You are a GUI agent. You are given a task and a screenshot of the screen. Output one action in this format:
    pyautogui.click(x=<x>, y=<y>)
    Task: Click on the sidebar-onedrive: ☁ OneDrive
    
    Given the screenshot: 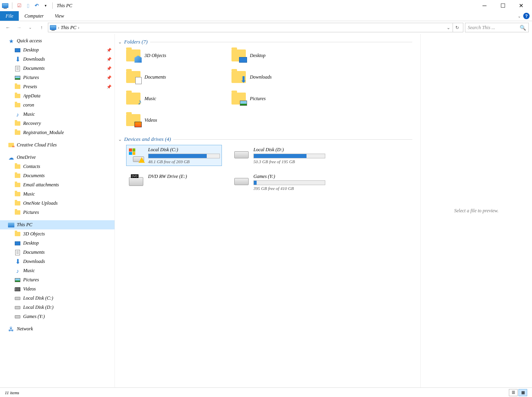 What is the action you would take?
    pyautogui.click(x=57, y=157)
    